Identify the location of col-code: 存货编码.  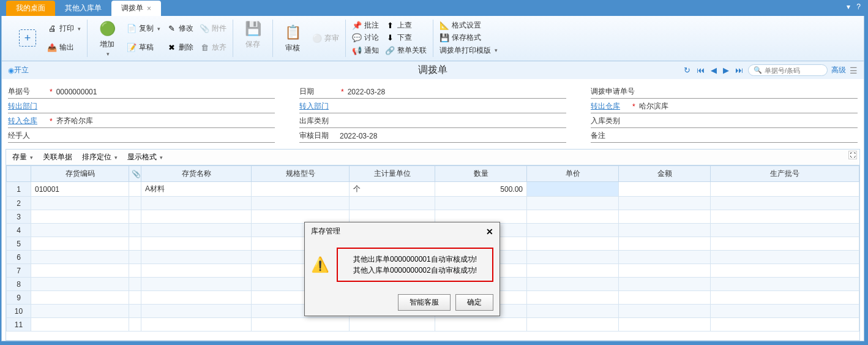
(80, 174).